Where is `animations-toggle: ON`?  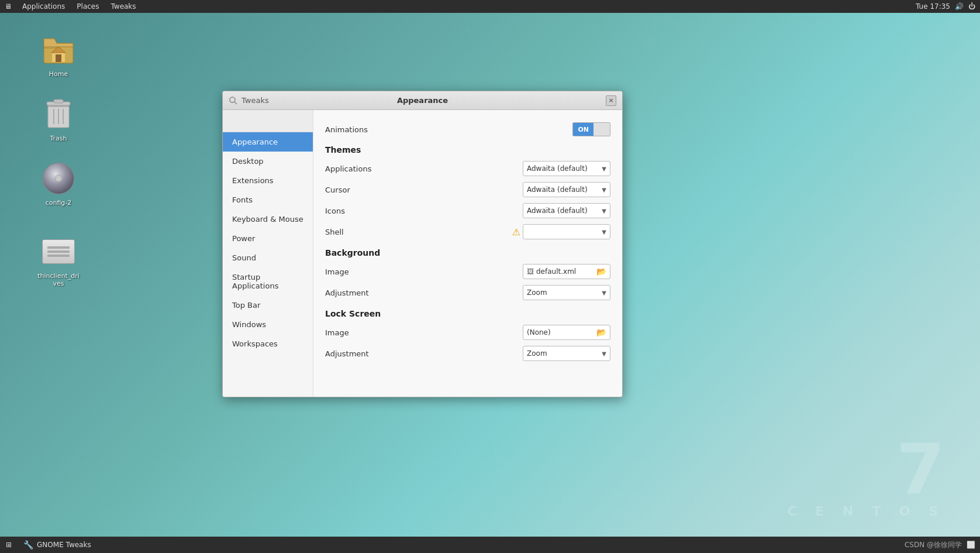 animations-toggle: ON is located at coordinates (592, 129).